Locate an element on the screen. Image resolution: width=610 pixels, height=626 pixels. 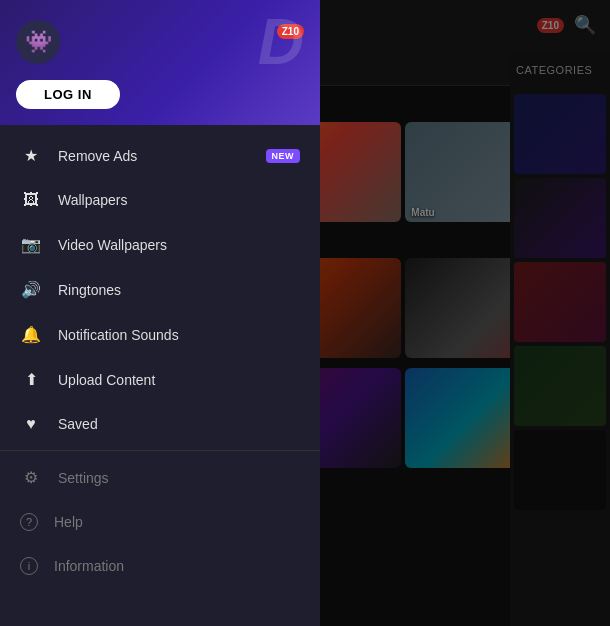
upload-content-label: Upload Content is located at coordinates (179, 380).